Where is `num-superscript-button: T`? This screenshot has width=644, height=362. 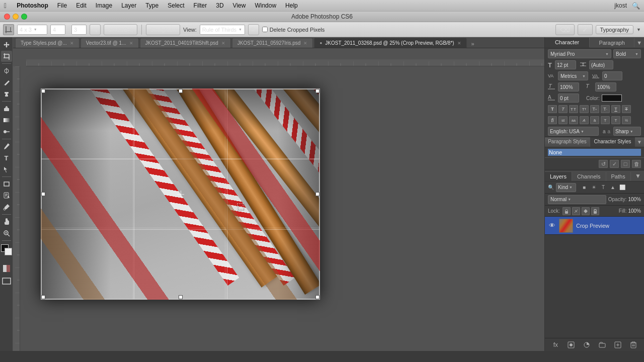 num-superscript-button: T is located at coordinates (605, 120).